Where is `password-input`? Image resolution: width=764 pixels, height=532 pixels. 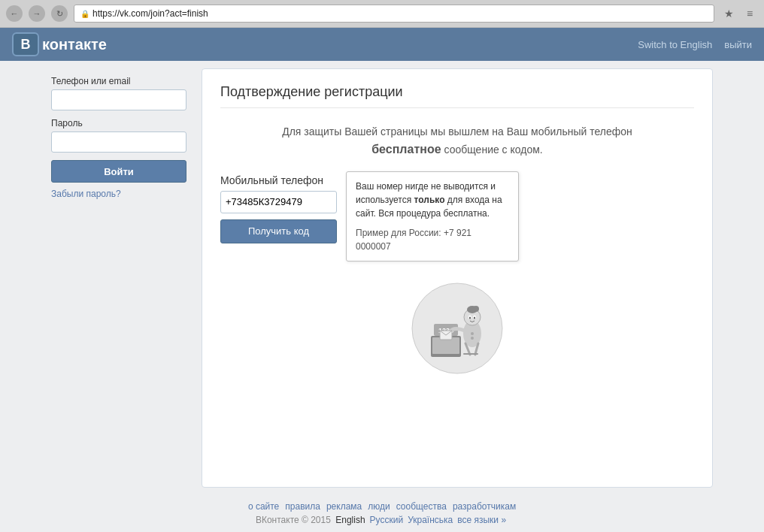 password-input is located at coordinates (119, 142).